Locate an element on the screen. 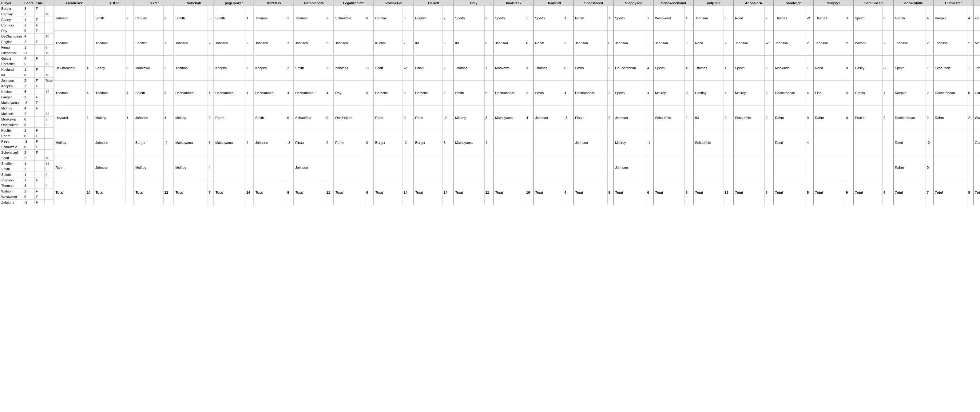 The height and width of the screenshot is (412, 980). player-tbody: Berger 3 F Cantlay 3 10 Casey 1 F Connor… is located at coordinates (27, 105).